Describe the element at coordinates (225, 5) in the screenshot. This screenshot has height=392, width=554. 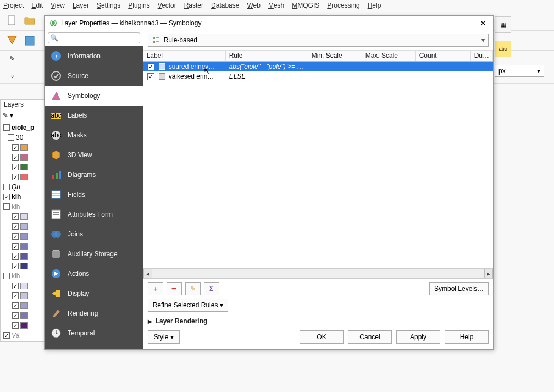
I see `menu-database: Database` at that location.